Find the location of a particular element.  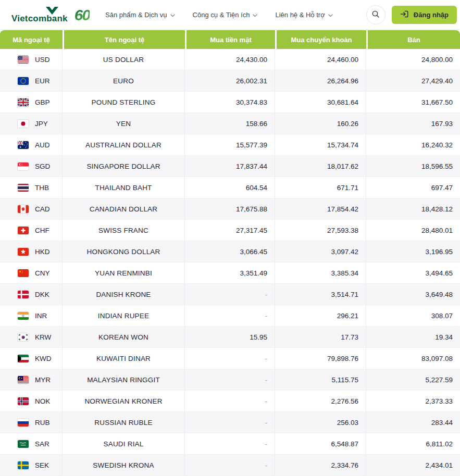

sell-value: 3,494.65 is located at coordinates (413, 273).